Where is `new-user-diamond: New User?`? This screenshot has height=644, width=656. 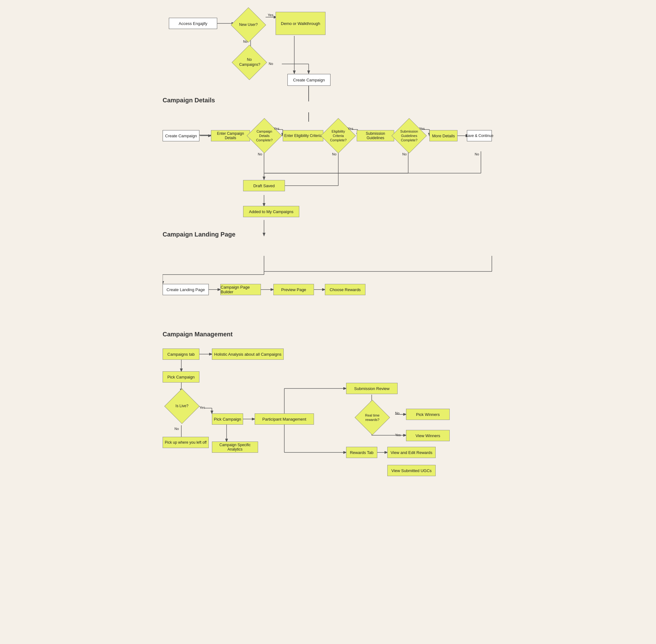
new-user-diamond: New User? is located at coordinates (248, 25).